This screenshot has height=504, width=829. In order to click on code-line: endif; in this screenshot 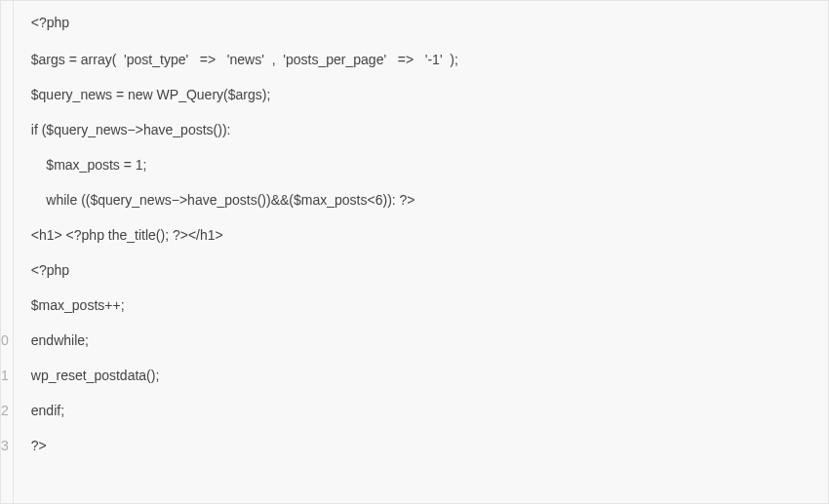, I will do `click(421, 410)`.